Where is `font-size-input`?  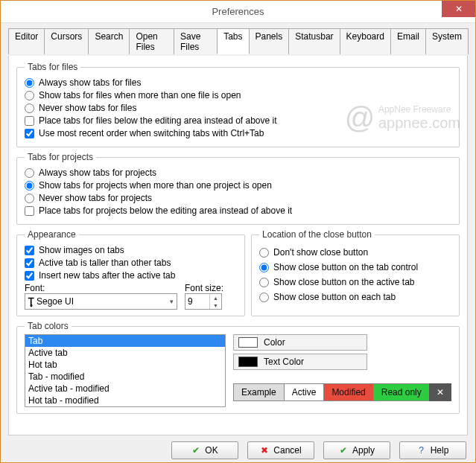 font-size-input is located at coordinates (197, 301).